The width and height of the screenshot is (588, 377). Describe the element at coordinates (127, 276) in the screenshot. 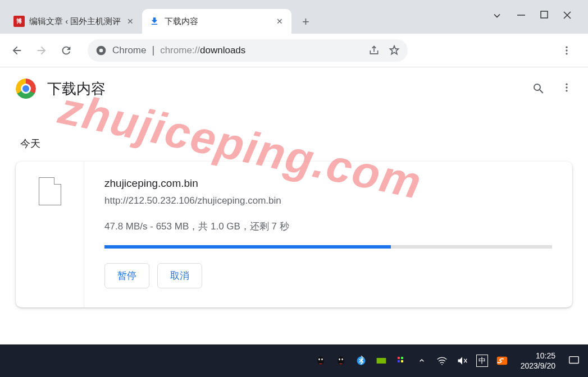

I see `pause-button: 暂停` at that location.